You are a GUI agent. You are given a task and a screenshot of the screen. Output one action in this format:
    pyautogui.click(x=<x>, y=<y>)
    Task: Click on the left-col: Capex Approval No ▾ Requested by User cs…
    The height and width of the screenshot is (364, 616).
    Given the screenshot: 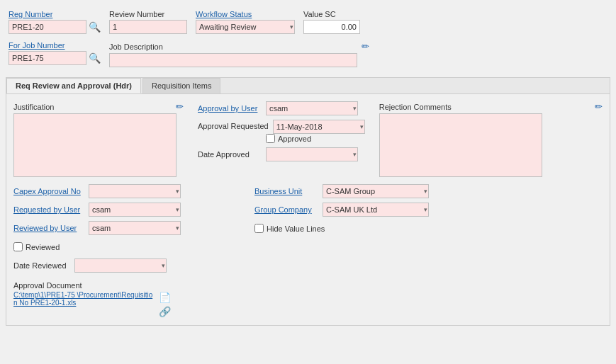 What is the action you would take?
    pyautogui.click(x=106, y=251)
    